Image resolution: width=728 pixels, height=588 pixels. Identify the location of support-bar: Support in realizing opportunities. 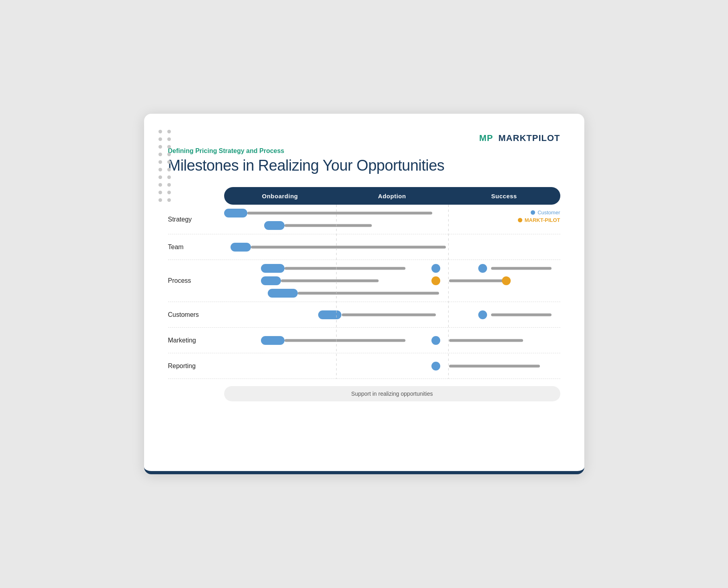
(392, 394).